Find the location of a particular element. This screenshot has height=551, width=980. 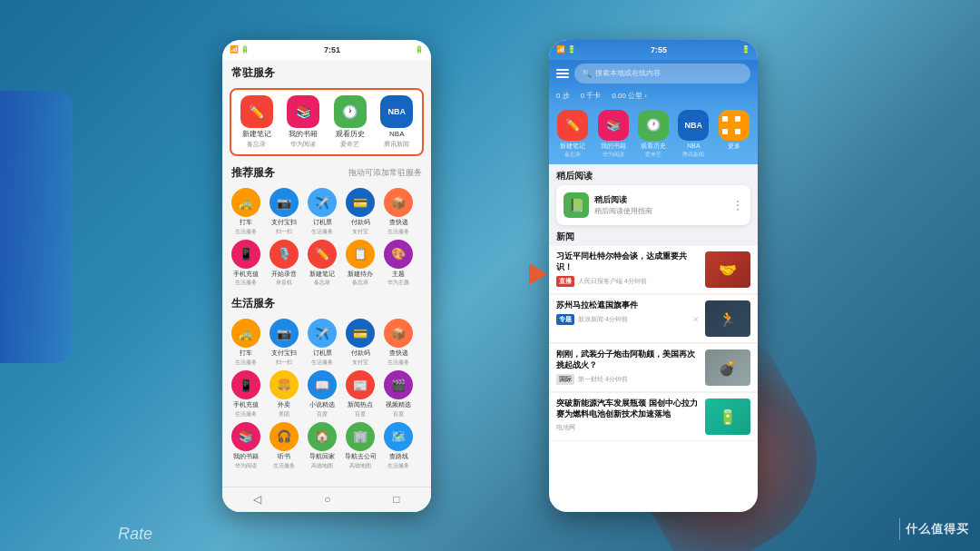

pinned-label-2: 观看历史 is located at coordinates (350, 134).